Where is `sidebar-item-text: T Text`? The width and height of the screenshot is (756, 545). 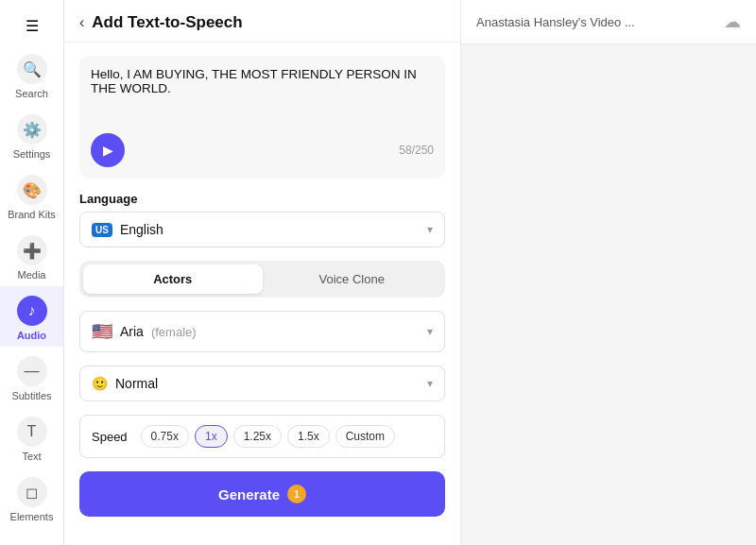 sidebar-item-text: T Text is located at coordinates (32, 437).